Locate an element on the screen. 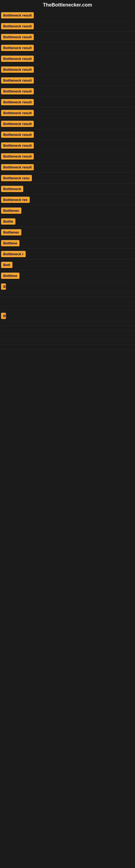 The height and width of the screenshot is (868, 135). list-item: Bottleneck resu is located at coordinates (68, 178).